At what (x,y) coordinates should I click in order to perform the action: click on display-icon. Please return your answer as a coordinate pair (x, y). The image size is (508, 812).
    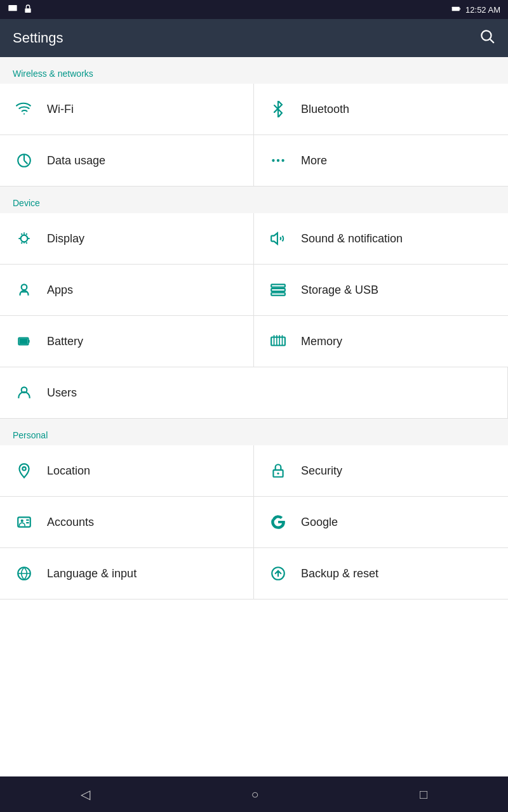
    Looking at the image, I should click on (24, 239).